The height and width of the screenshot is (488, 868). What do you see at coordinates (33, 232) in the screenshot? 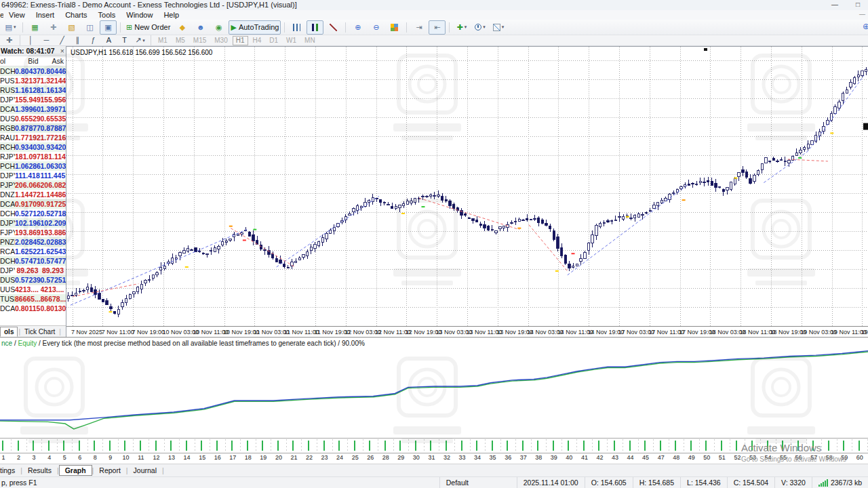
I see `market-watch-row: FJPY193.869193.886` at bounding box center [33, 232].